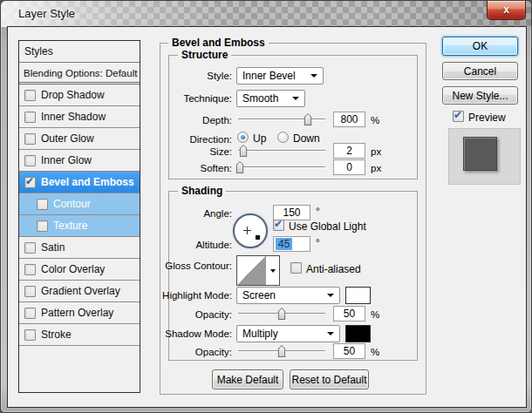 This screenshot has height=413, width=532. I want to click on gloss-contour-label: Gloss Contour:, so click(193, 266).